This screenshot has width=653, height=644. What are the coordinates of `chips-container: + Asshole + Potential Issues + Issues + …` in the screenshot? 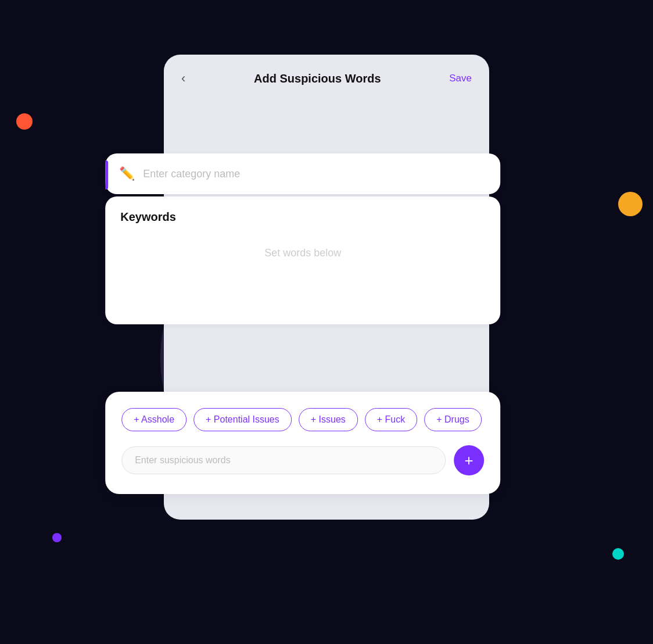 It's located at (303, 420).